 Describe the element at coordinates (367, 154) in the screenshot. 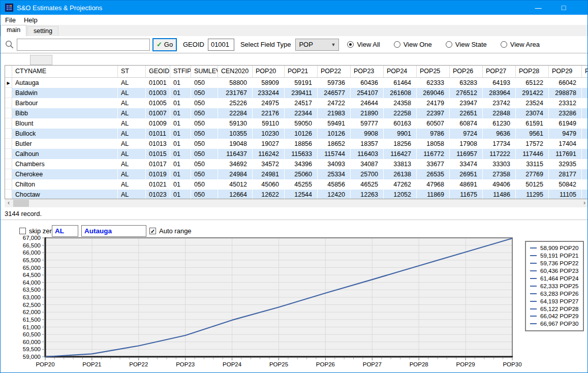

I see `grid-cell: 116403` at that location.